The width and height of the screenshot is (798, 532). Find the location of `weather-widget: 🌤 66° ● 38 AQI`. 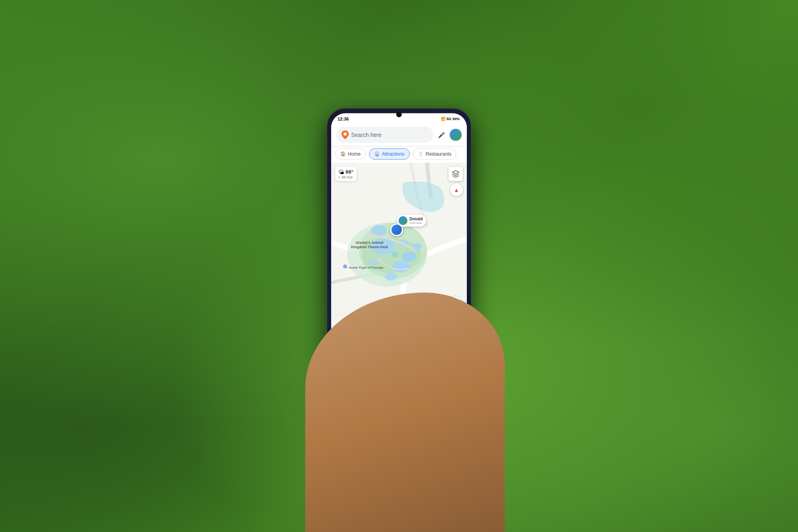

weather-widget: 🌤 66° ● 38 AQI is located at coordinates (346, 174).